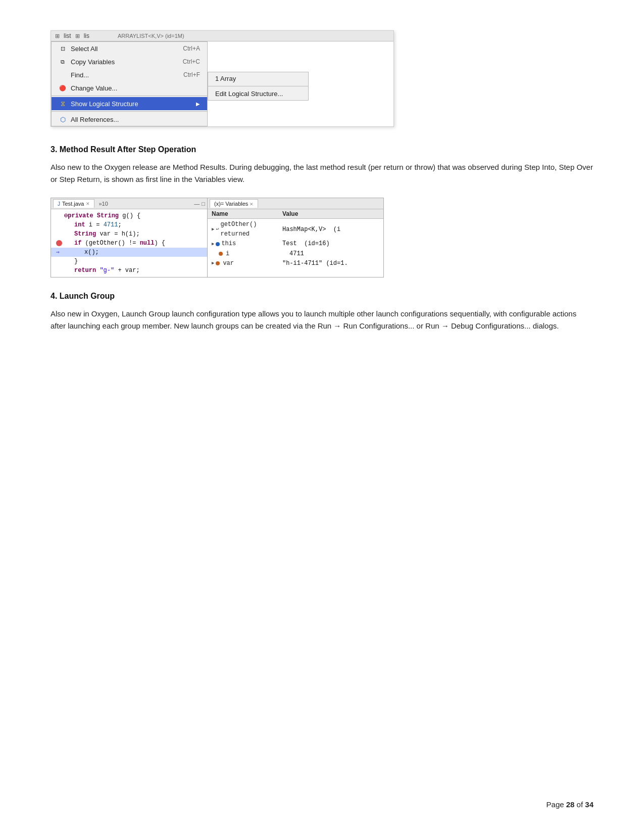 The width and height of the screenshot is (644, 834). What do you see at coordinates (63, 88) in the screenshot?
I see `edit-icon: 🔴` at bounding box center [63, 88].